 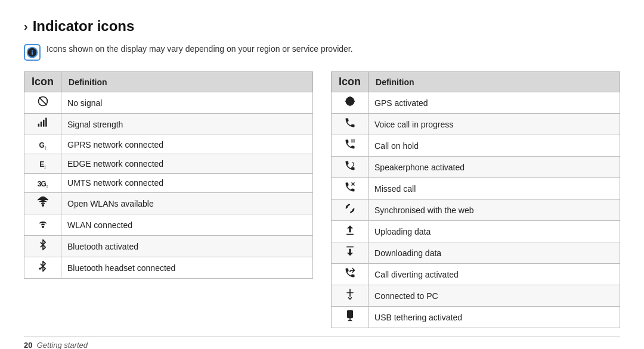 What do you see at coordinates (169, 103) in the screenshot?
I see `table-row: No signal` at bounding box center [169, 103].